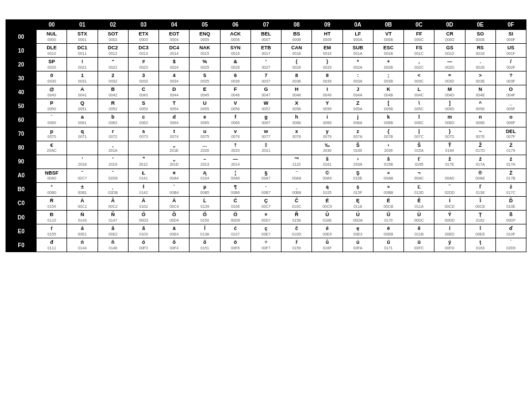 Image resolution: width=532 pixels, height=399 pixels. I want to click on cell-60-5: e0065, so click(205, 120).